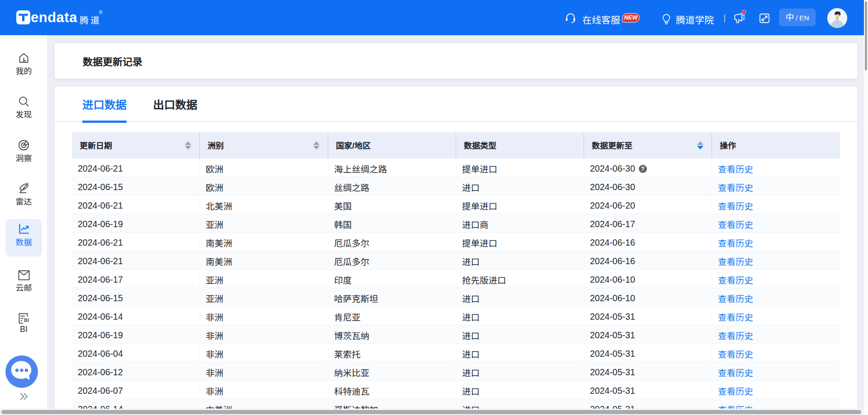  Describe the element at coordinates (26, 320) in the screenshot. I see `svg-text: BI` at that location.